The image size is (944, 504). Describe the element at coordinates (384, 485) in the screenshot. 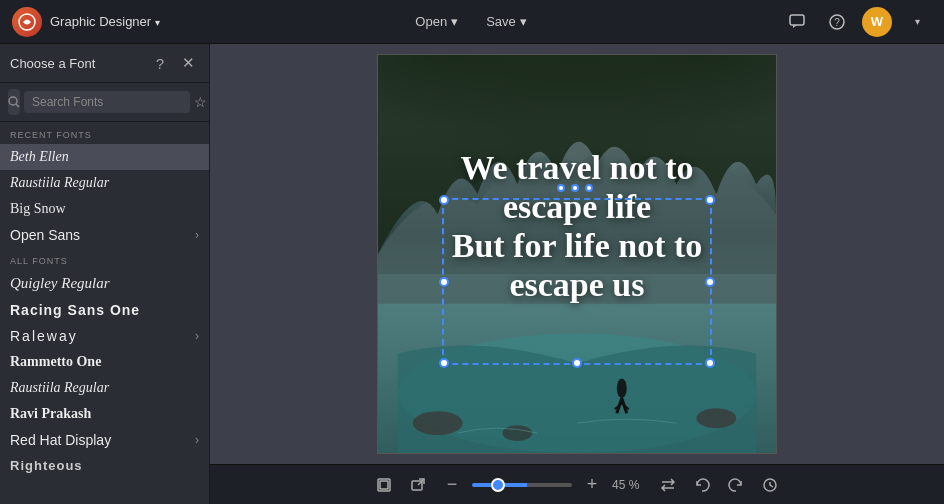

I see `fit-frame-icon-button` at that location.